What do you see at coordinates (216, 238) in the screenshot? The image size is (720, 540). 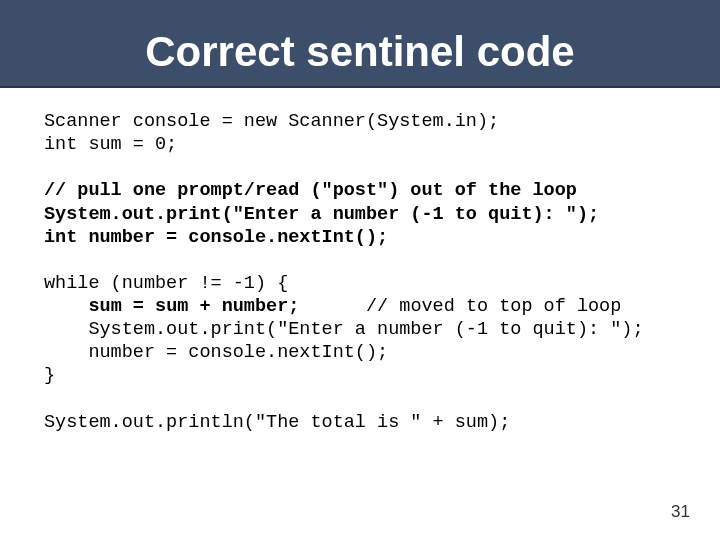 I see `code-line-bold: int number = console.nextInt();` at bounding box center [216, 238].